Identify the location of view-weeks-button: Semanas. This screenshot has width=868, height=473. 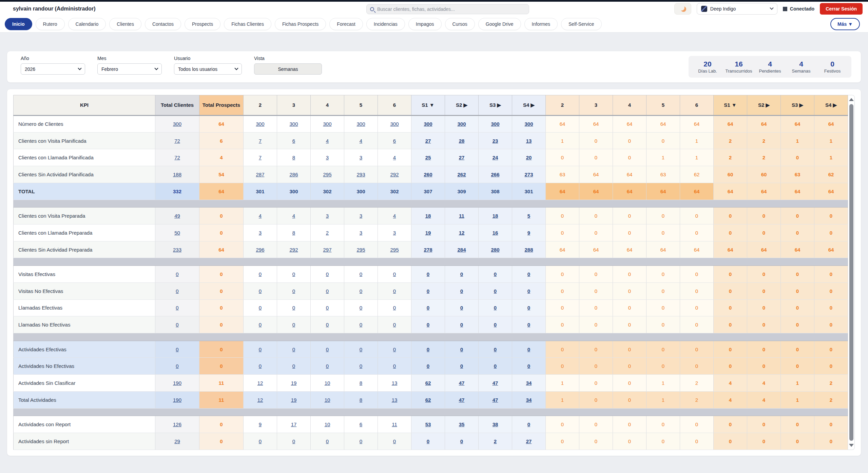
(288, 69).